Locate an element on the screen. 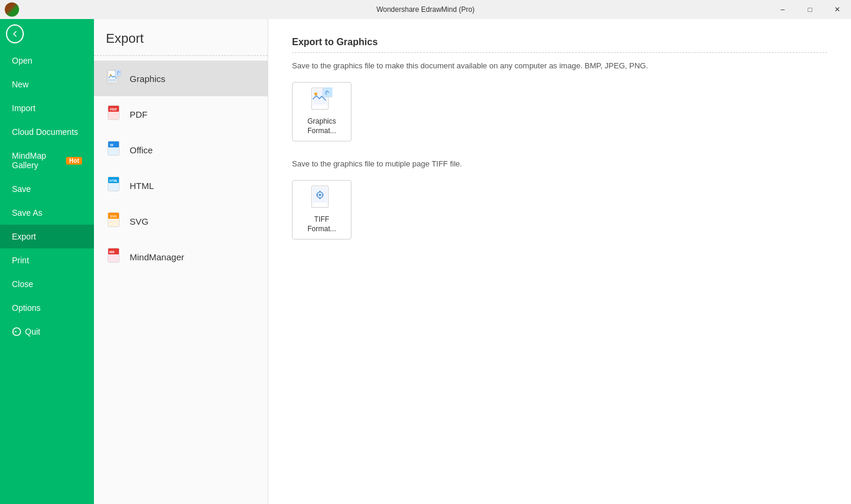  sidebar-item-options: Options is located at coordinates (47, 308).